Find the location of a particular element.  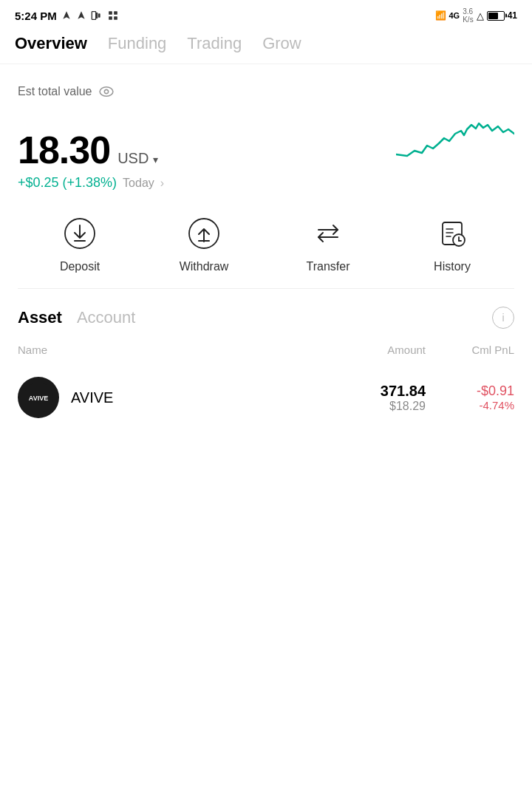

est-total-label: Est total value is located at coordinates (266, 92).